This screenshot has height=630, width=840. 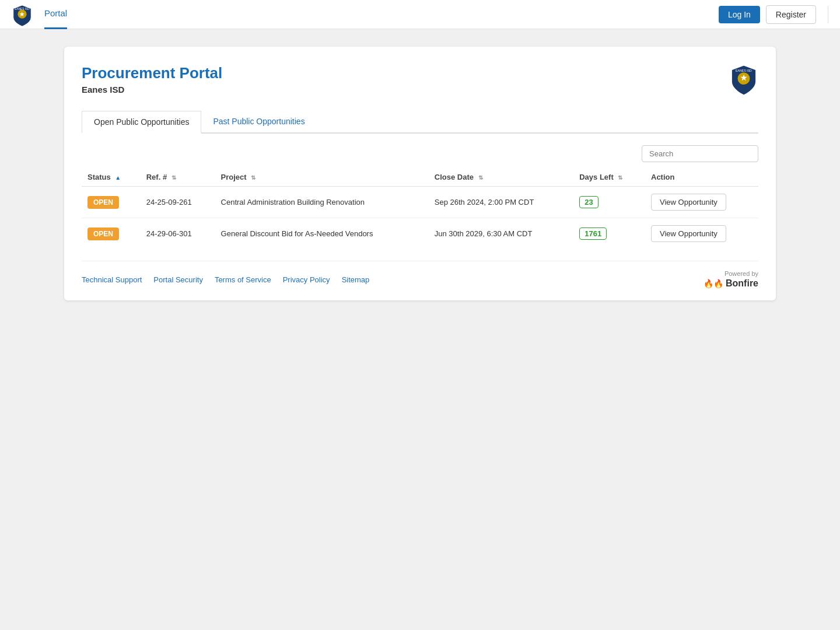 I want to click on cell-ref-0: 24-25-09-261, so click(x=178, y=202).